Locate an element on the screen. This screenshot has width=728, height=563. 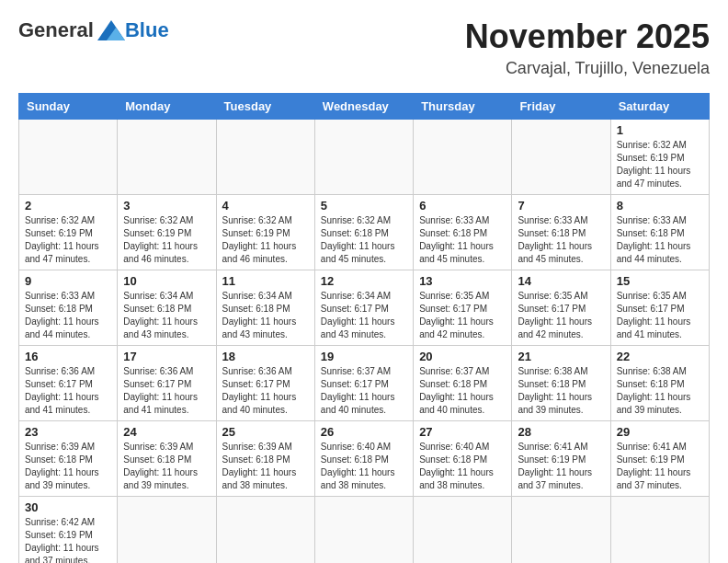
day-number: 23 is located at coordinates (68, 432).